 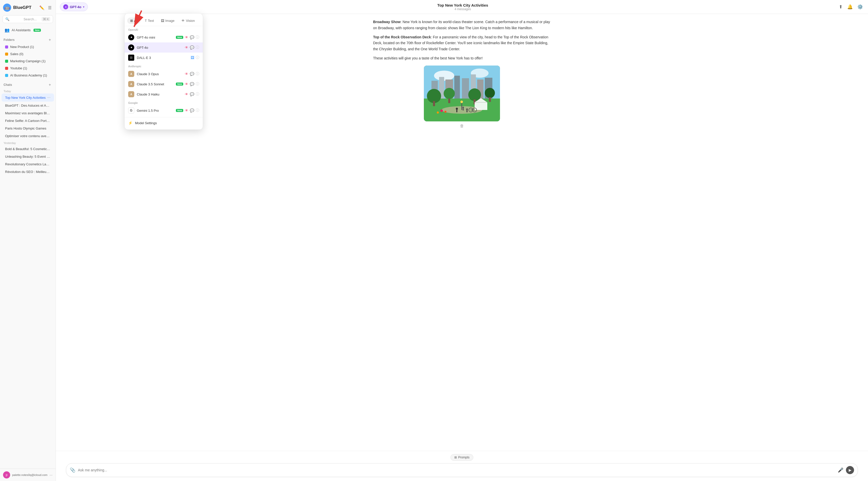 What do you see at coordinates (131, 94) in the screenshot?
I see `anthropic-icon-haiku: A` at bounding box center [131, 94].